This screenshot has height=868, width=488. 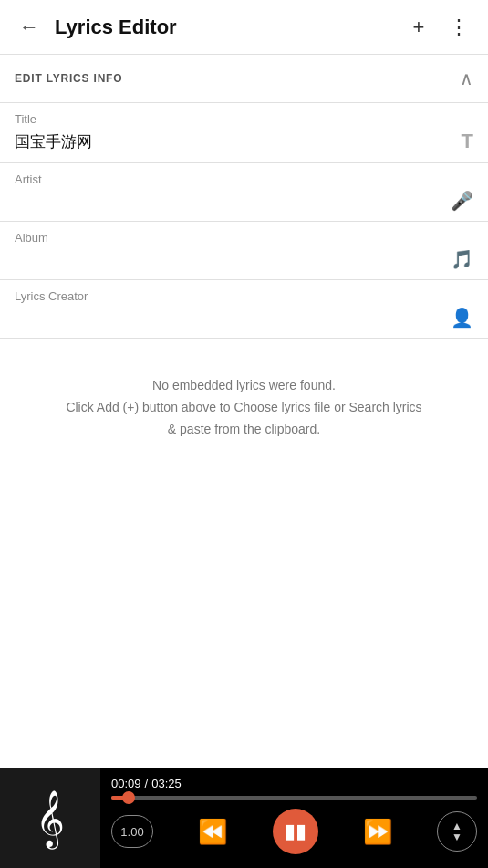 I want to click on artist-field-content: 🎤, so click(x=244, y=205).